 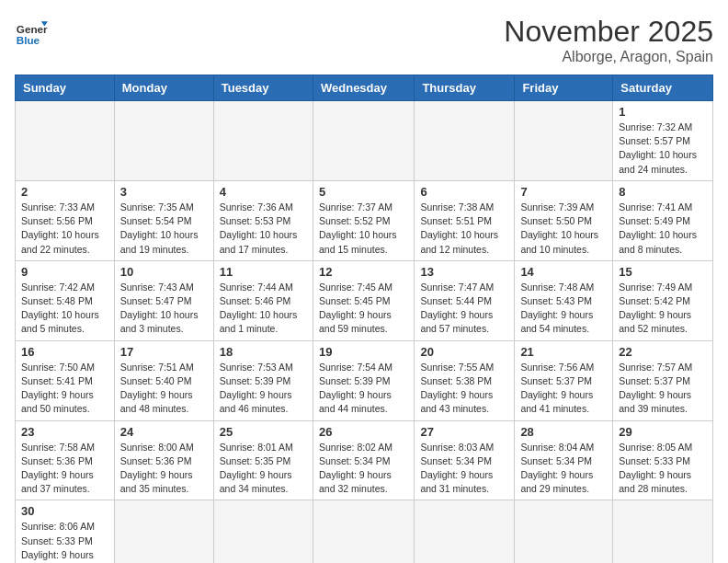 What do you see at coordinates (364, 432) in the screenshot?
I see `day-number: 26` at bounding box center [364, 432].